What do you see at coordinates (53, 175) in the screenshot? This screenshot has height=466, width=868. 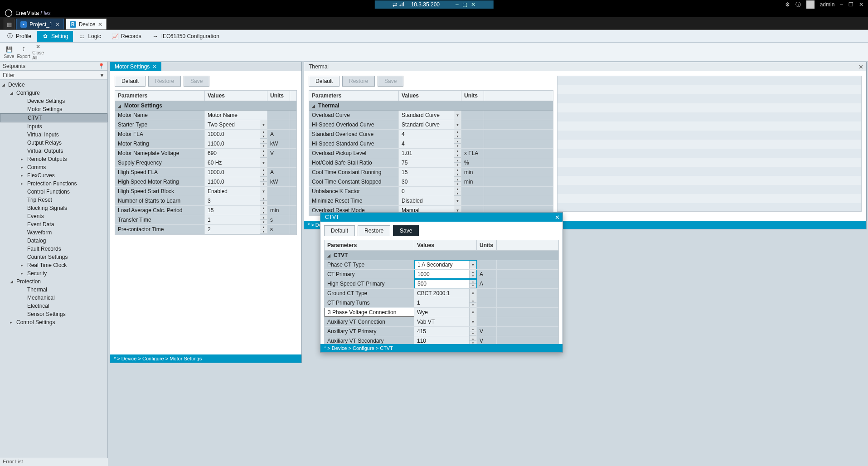 I see `tree-node: ▸FlexCurves` at bounding box center [53, 175].